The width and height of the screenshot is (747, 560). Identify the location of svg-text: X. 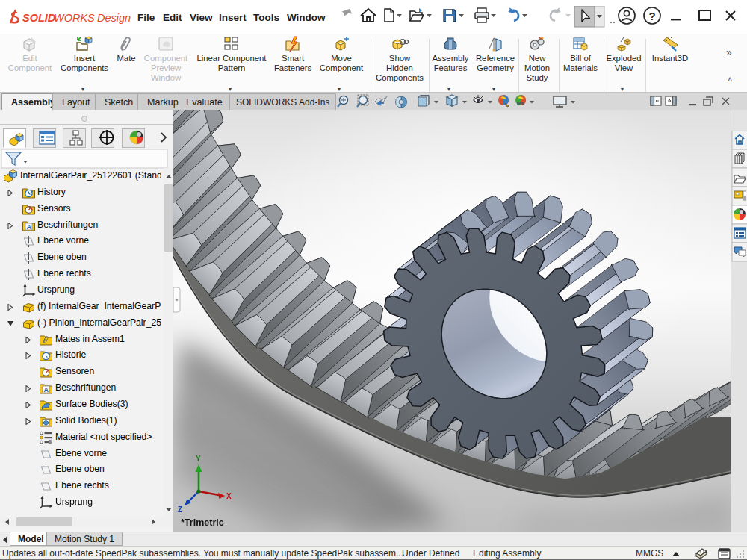
(229, 496).